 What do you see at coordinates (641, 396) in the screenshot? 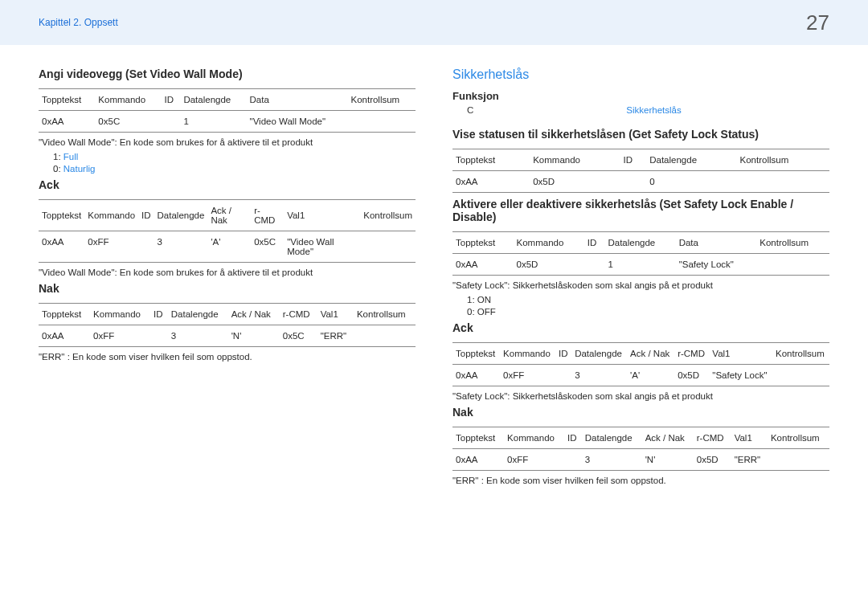
I see `note-safety-lock-2: "Safety Lock": Sikkerhetslåskoden som sk…` at bounding box center [641, 396].